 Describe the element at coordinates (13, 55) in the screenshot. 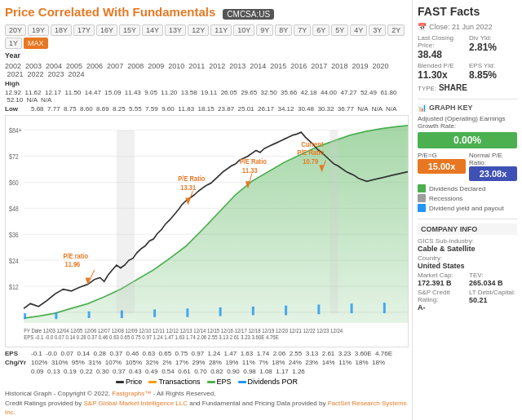

I see `year-label: Year` at that location.